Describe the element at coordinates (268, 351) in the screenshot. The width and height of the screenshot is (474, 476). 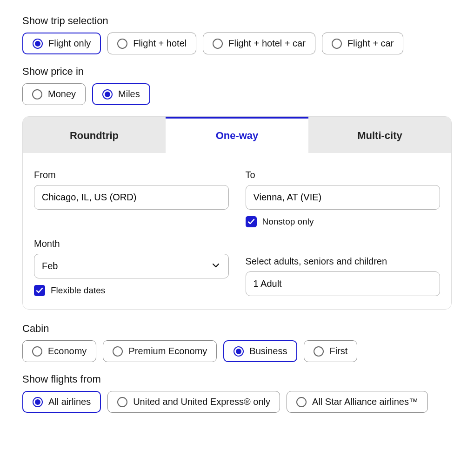
I see `cabin-option-label: Business` at that location.